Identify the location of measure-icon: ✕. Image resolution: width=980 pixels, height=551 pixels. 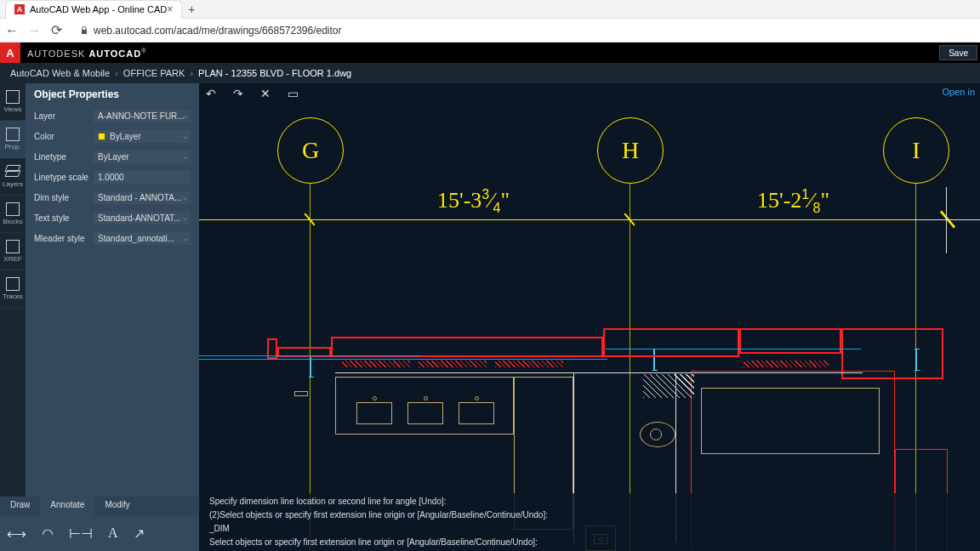
(268, 94).